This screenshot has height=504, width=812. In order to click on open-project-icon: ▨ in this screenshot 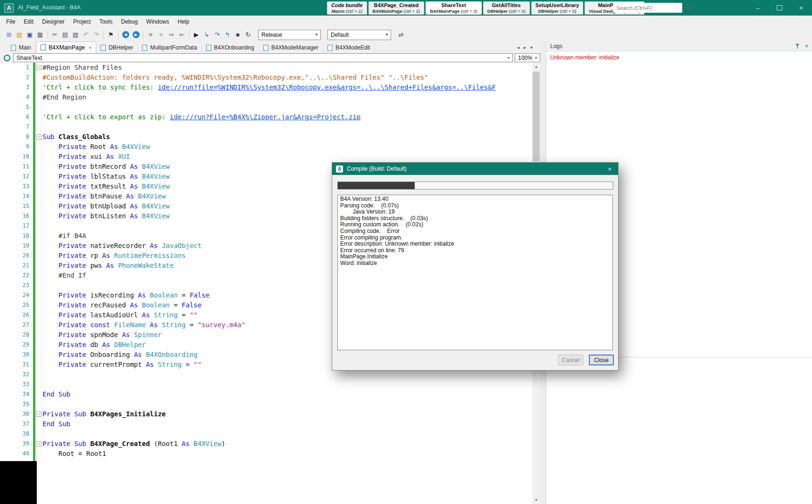, I will do `click(19, 35)`.